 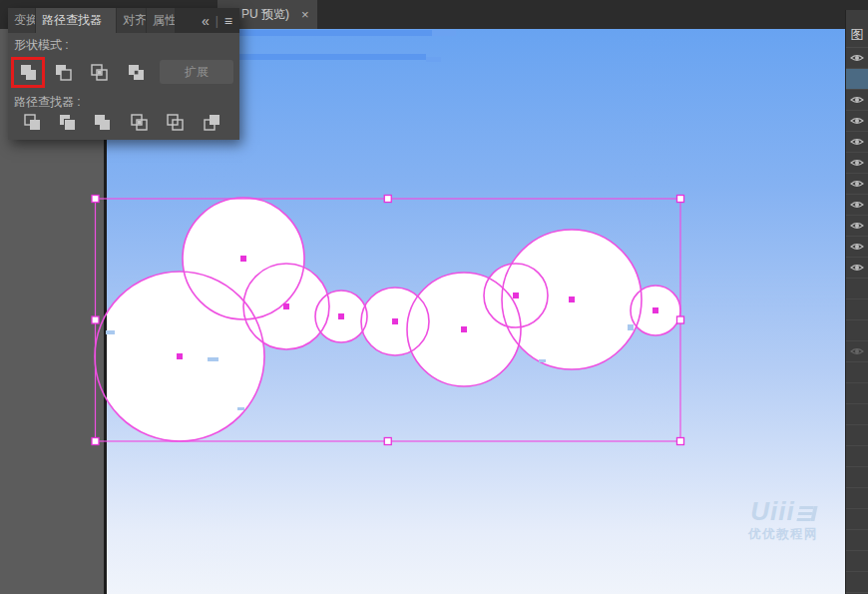 What do you see at coordinates (124, 86) in the screenshot?
I see `pathfinder-panel-body: 形状模式 : 扩展 路径查找器 :` at bounding box center [124, 86].